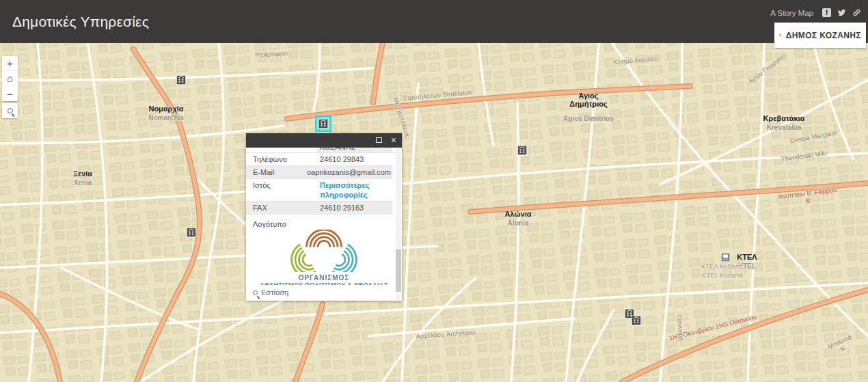 This screenshot has width=868, height=382. I want to click on zoom-in-button: +, so click(10, 64).